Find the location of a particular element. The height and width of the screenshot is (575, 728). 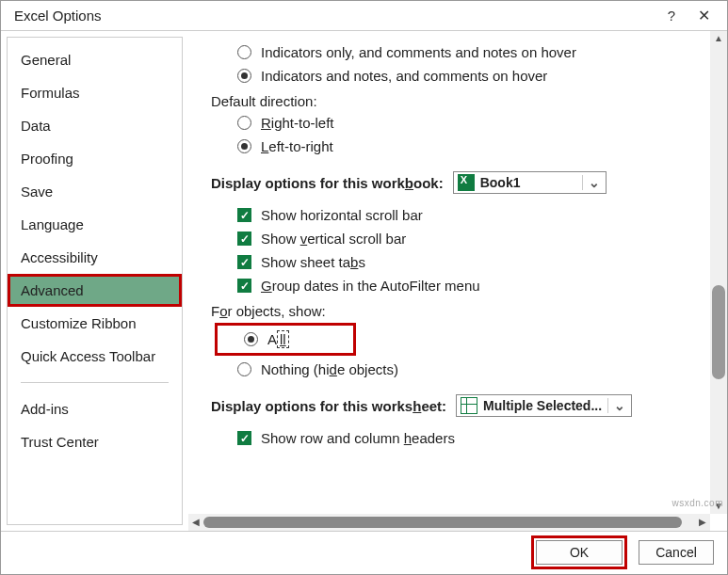

section-workbook-display: Display options for this workbook: Book1… is located at coordinates (456, 183).